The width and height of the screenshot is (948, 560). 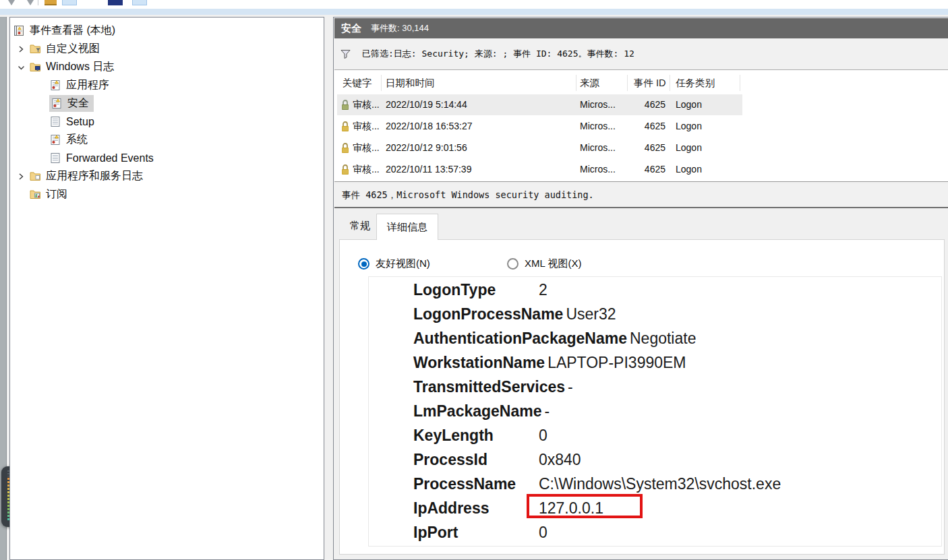 What do you see at coordinates (394, 264) in the screenshot?
I see `friendly-view-radio-group: 友好视图(N)` at bounding box center [394, 264].